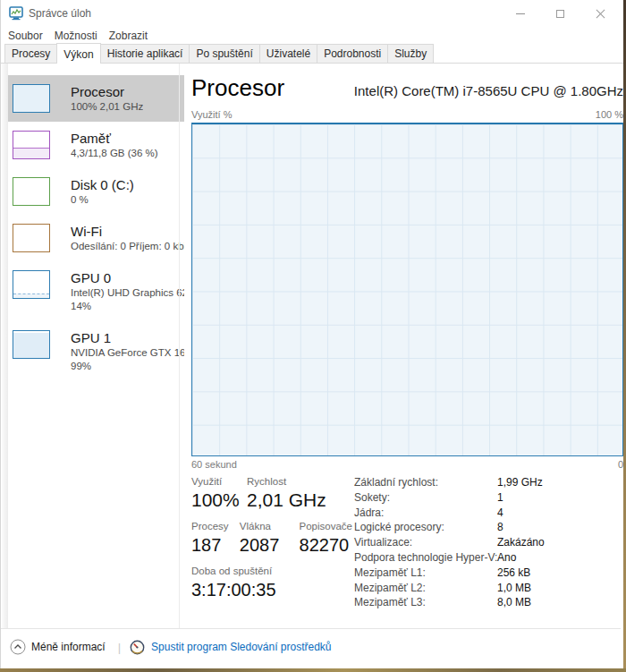 The width and height of the screenshot is (626, 672). I want to click on maximize-icon, so click(560, 14).